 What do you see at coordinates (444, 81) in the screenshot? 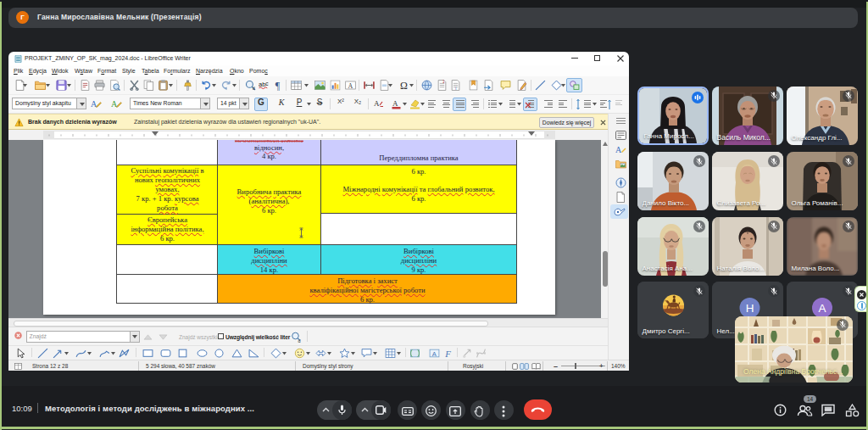
I see `svg-text: 1` at bounding box center [444, 81].